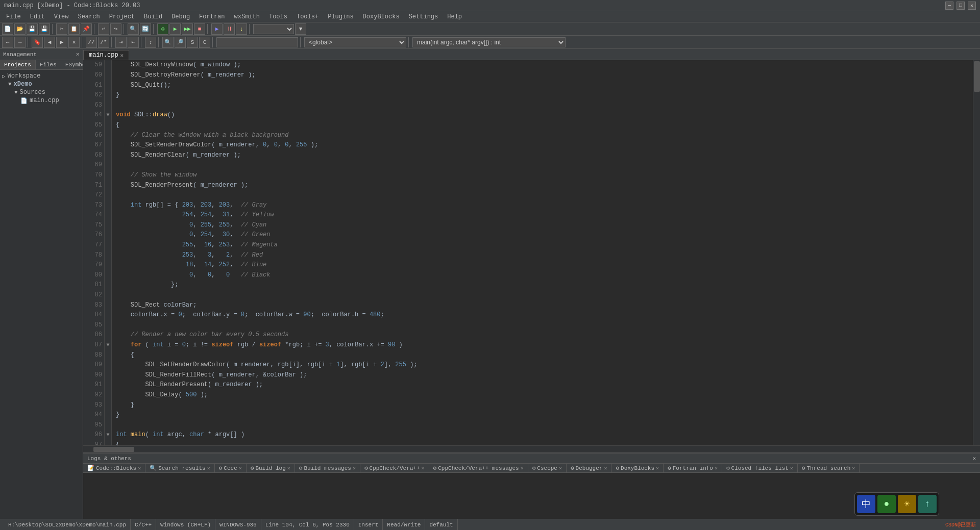 The height and width of the screenshot is (530, 980). Describe the element at coordinates (638, 468) in the screenshot. I see `logs-tab-doxyblocks: ⚙ DoxyBlocks ✕` at that location.